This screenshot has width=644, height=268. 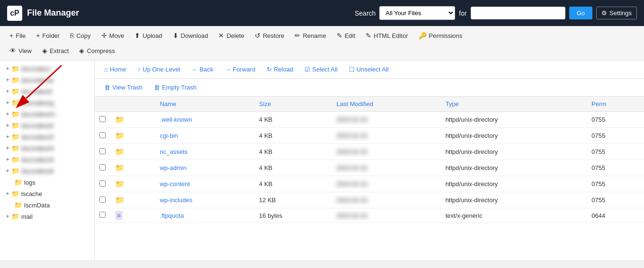 What do you see at coordinates (47, 194) in the screenshot?
I see `sidebar-item-lscache: + 📁 lscache` at bounding box center [47, 194].